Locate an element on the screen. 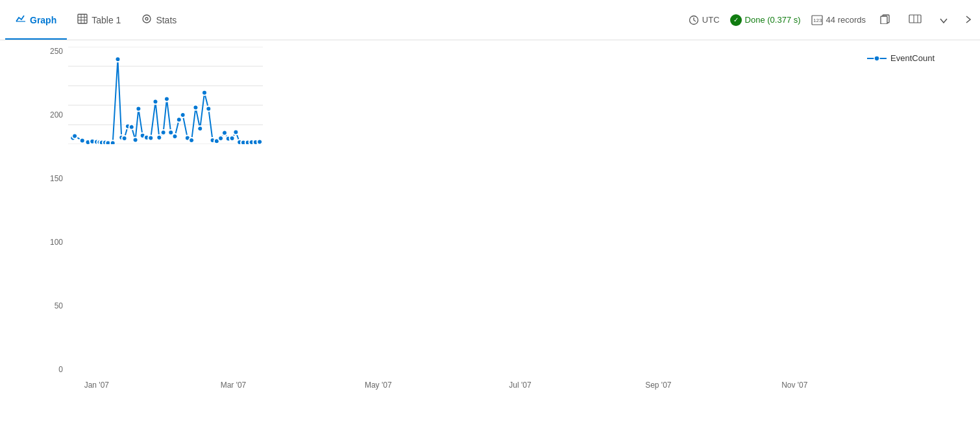 This screenshot has height=439, width=980. status-done-indicator: ✓ Done (0.377 s) is located at coordinates (766, 20).